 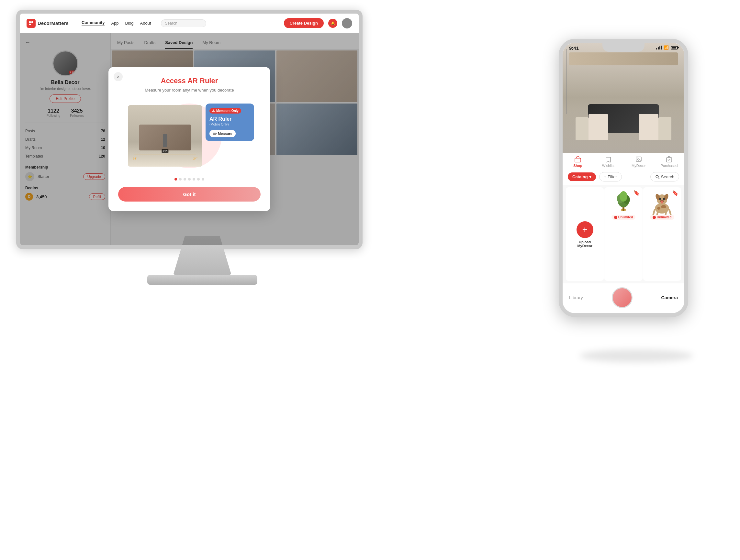 I want to click on monitor-base, so click(x=202, y=280).